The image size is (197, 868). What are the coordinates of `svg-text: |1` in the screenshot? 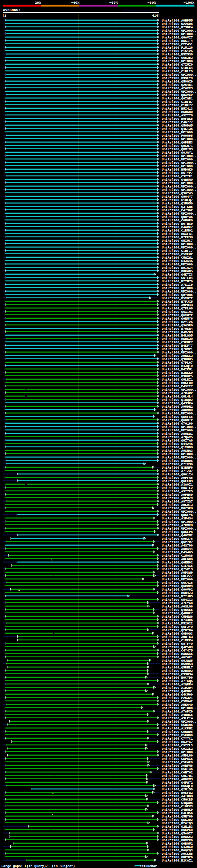 It's located at (4, 16).